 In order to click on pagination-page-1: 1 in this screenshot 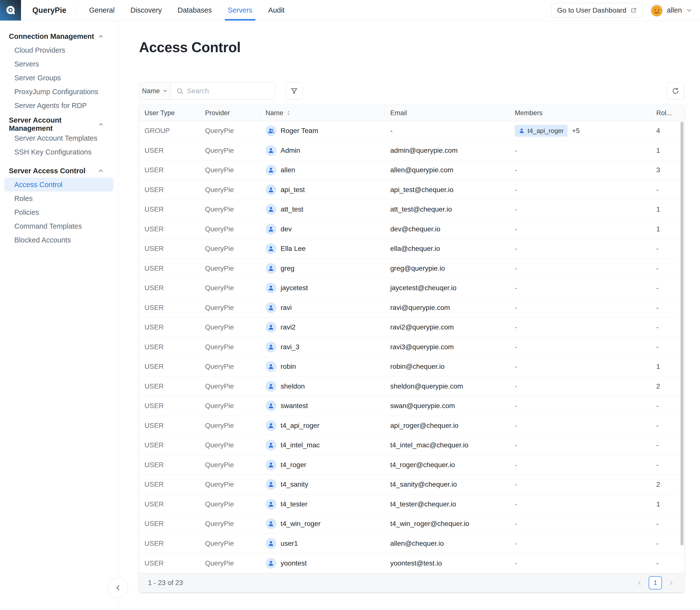, I will do `click(655, 583)`.